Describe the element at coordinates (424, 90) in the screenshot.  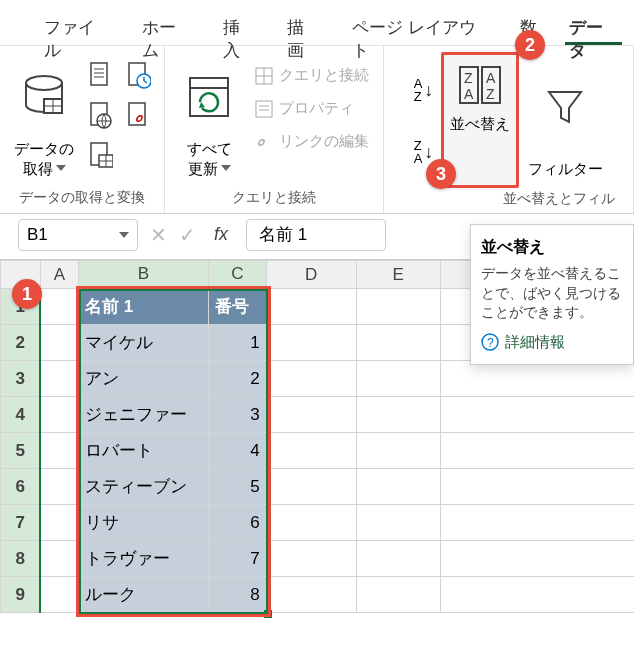
I see `sort-asc-button: AZ↓` at that location.